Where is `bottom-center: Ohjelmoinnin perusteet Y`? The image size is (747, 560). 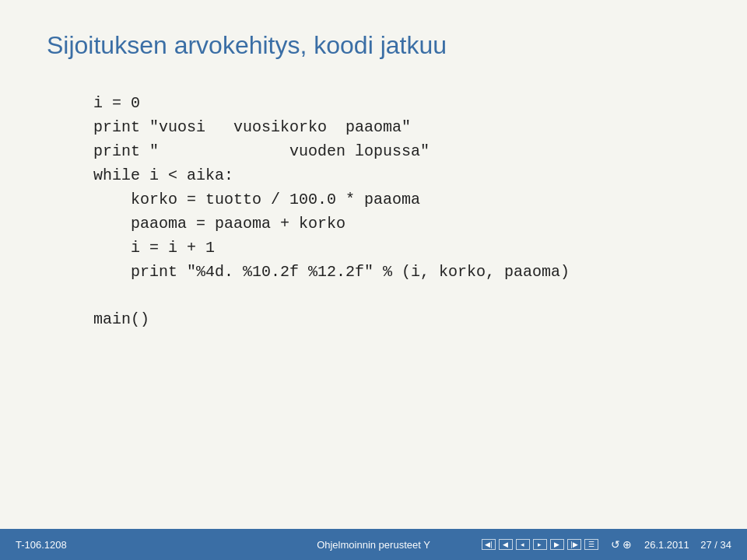 bottom-center: Ohjelmoinnin perusteet Y is located at coordinates (374, 544).